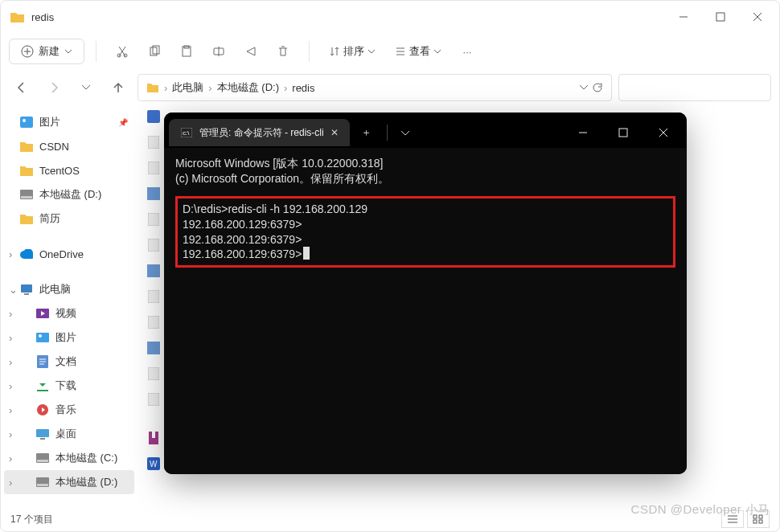 The width and height of the screenshot is (780, 532). Describe the element at coordinates (375, 88) in the screenshot. I see `address-bar: › 此电脑 › 本地磁盘 (D:) › redis` at that location.